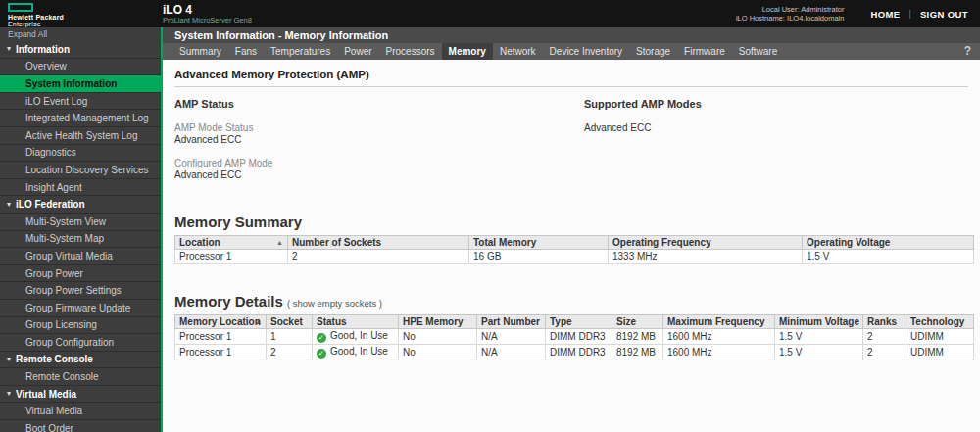  Describe the element at coordinates (719, 322) in the screenshot. I see `column-header-maximum-frequency: Maximum Frequency` at that location.